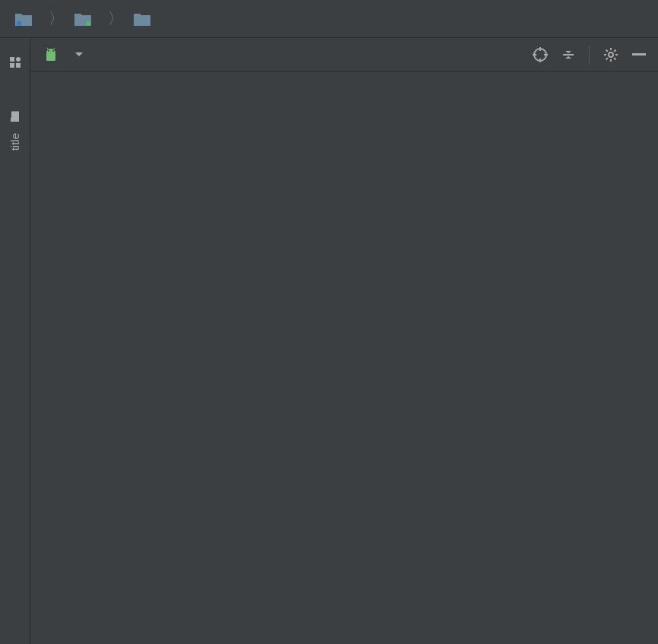 The image size is (658, 644). I want to click on project-header, so click(344, 55).